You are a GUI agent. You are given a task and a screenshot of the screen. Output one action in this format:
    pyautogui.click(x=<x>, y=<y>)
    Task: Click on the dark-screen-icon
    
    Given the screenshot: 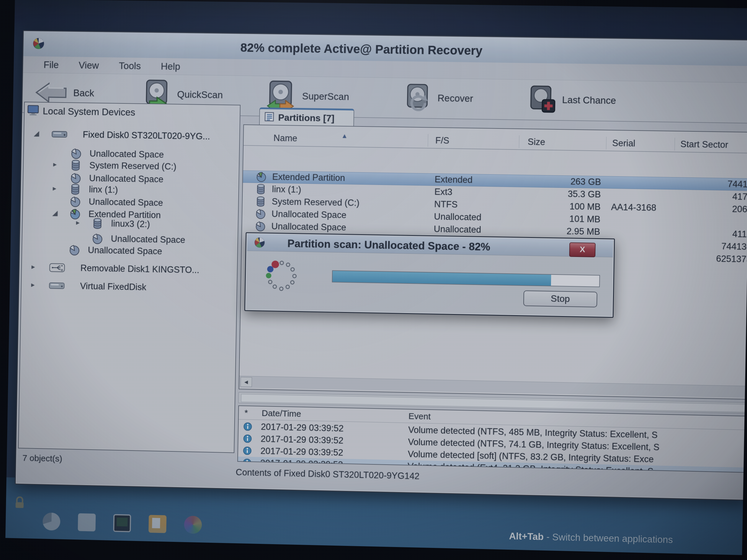 What is the action you would take?
    pyautogui.click(x=122, y=523)
    